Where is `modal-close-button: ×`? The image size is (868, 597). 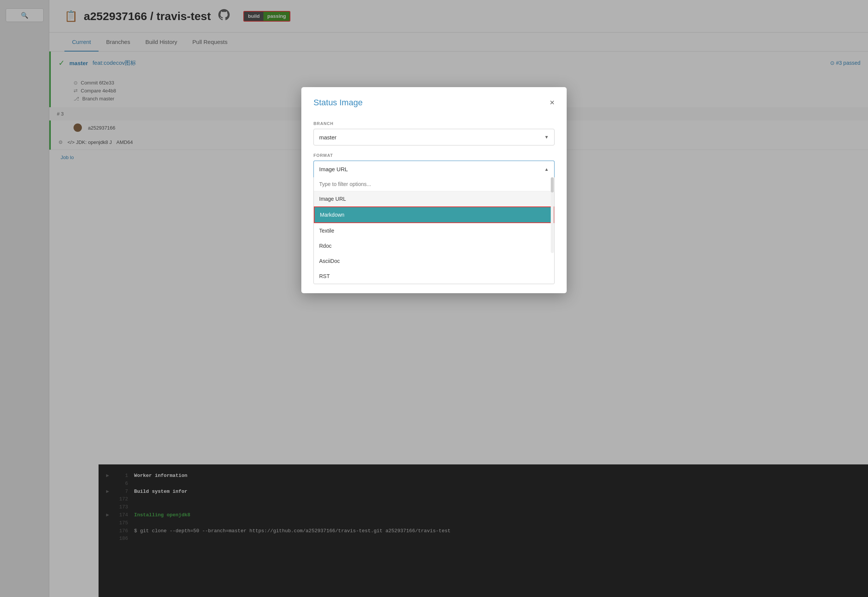
modal-close-button: × is located at coordinates (552, 103).